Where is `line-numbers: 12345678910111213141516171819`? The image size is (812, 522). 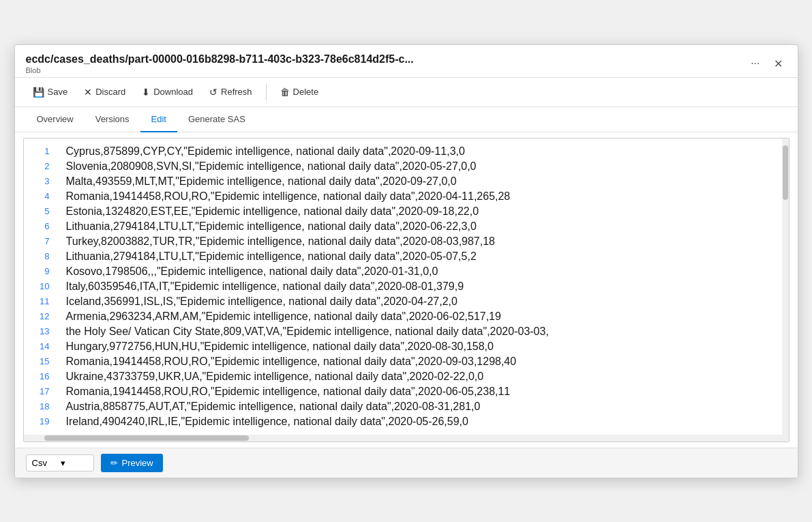 line-numbers: 12345678910111213141516171819 is located at coordinates (41, 287).